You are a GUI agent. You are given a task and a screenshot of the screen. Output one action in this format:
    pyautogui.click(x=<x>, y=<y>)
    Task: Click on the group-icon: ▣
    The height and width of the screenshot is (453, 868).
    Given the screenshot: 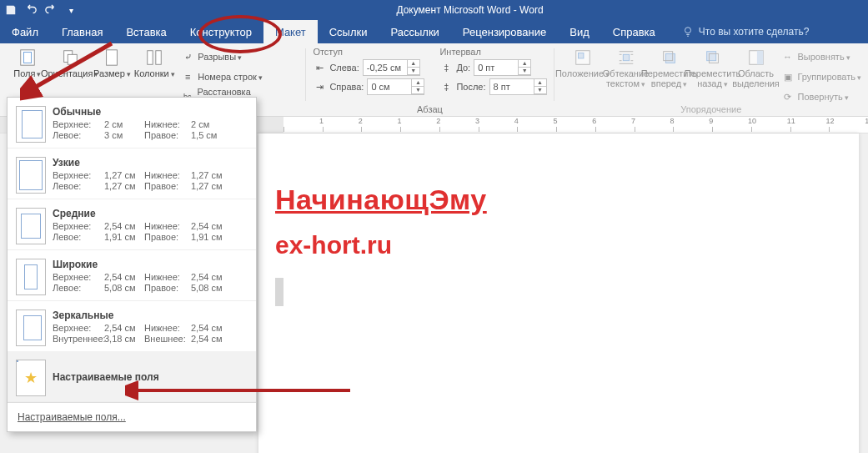 What is the action you would take?
    pyautogui.click(x=788, y=77)
    